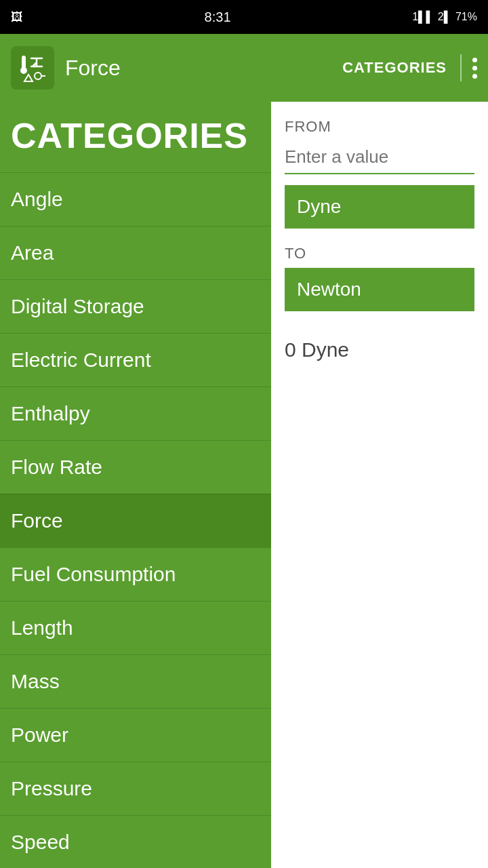  I want to click on sidebar-item-fuel-consumption: Fuel Consumption, so click(136, 574).